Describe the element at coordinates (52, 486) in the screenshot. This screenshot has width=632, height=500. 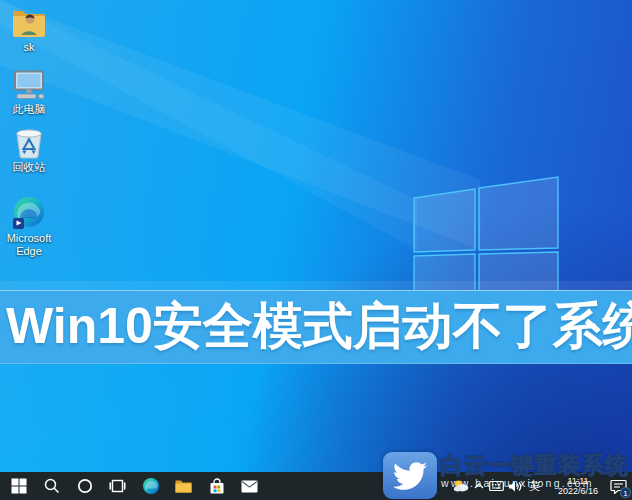
I see `magnifier-icon` at that location.